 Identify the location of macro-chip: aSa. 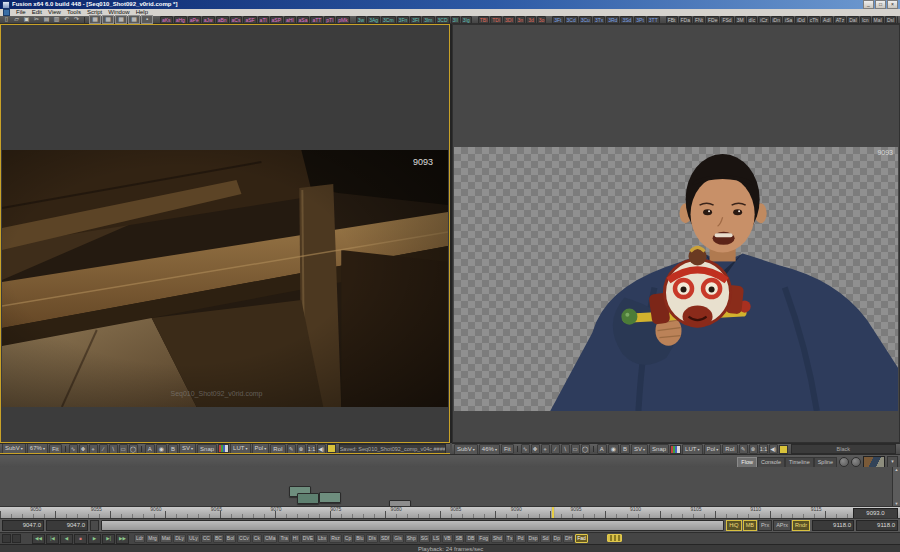
(304, 20).